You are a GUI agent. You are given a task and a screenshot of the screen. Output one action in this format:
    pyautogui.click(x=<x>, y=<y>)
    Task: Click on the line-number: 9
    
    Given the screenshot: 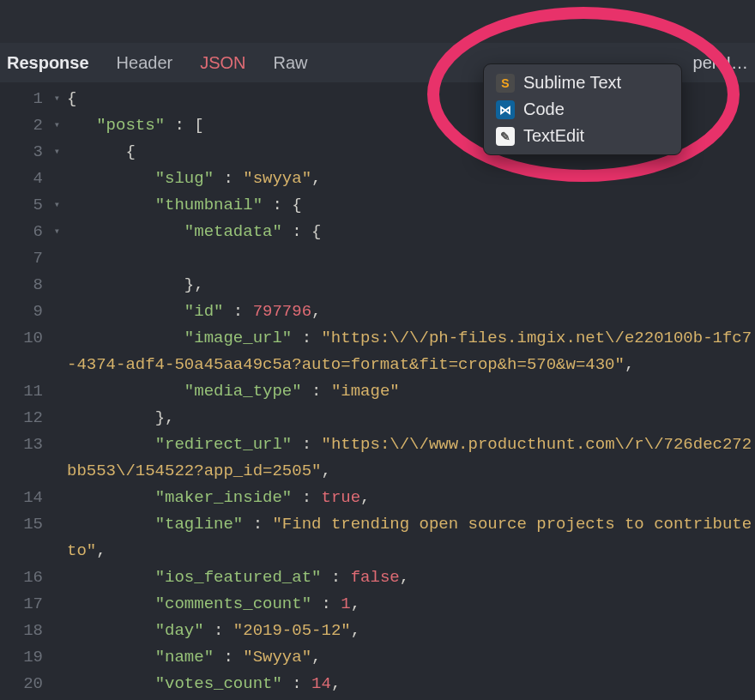 What is the action you would take?
    pyautogui.click(x=24, y=312)
    